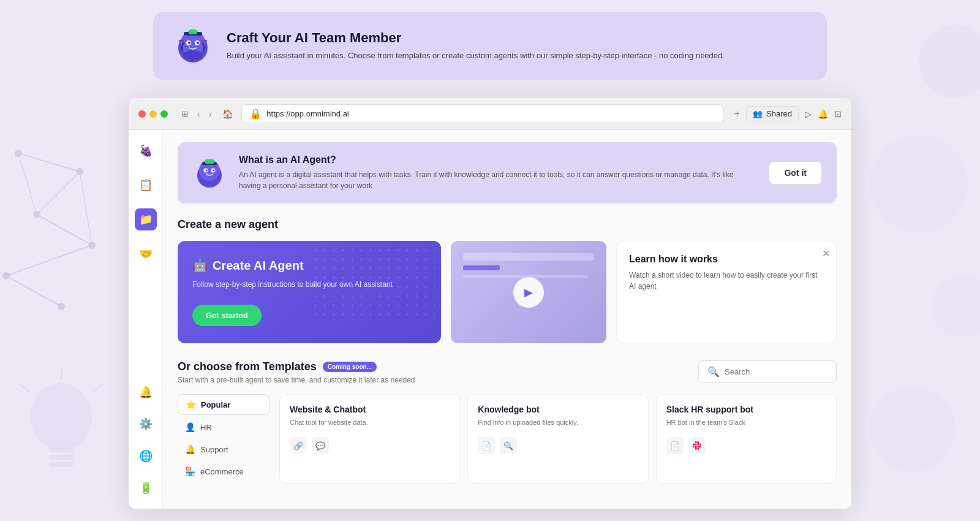  Describe the element at coordinates (222, 472) in the screenshot. I see `filter-ecommerce-label: eCommerce` at that location.